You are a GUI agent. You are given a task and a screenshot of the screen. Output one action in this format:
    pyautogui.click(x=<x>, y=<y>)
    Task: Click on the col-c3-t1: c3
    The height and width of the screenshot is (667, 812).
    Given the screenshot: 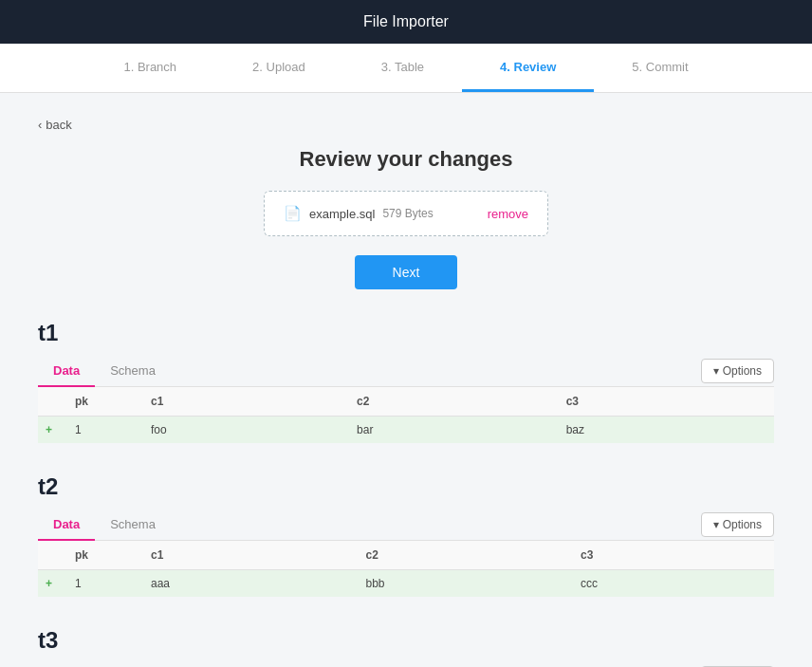 What is the action you would take?
    pyautogui.click(x=664, y=402)
    